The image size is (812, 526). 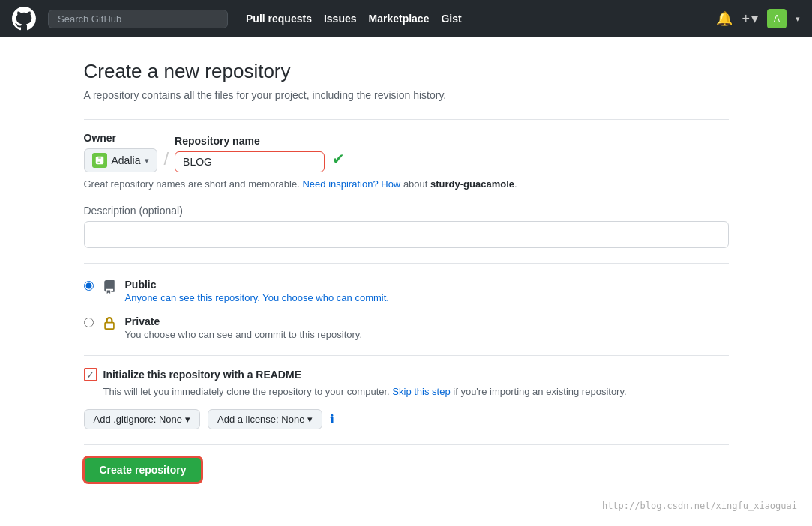 I want to click on readme-checkbox-row: ✓ Initialize this repository with a READ…, so click(x=406, y=375).